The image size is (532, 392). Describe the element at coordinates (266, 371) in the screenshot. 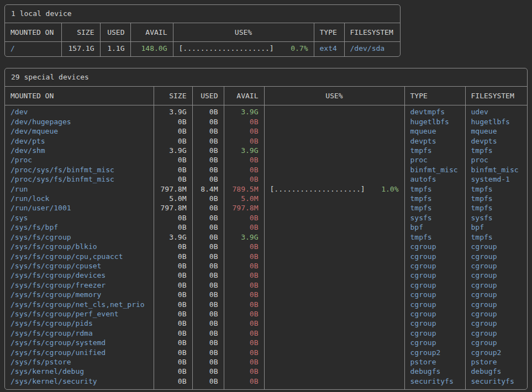

I see `table-row: /sys/kernel/debug0B0B0Bdebugfsdebugfs` at that location.